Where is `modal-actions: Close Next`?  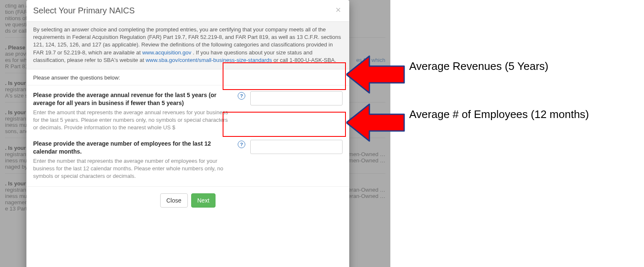
modal-actions: Close Next is located at coordinates (188, 201).